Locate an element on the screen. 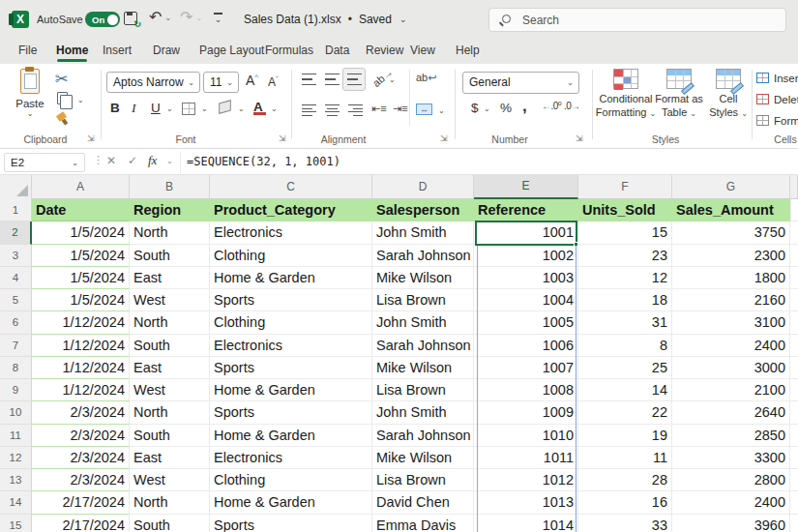 This screenshot has width=798, height=532. cell-F12: 11 is located at coordinates (625, 458).